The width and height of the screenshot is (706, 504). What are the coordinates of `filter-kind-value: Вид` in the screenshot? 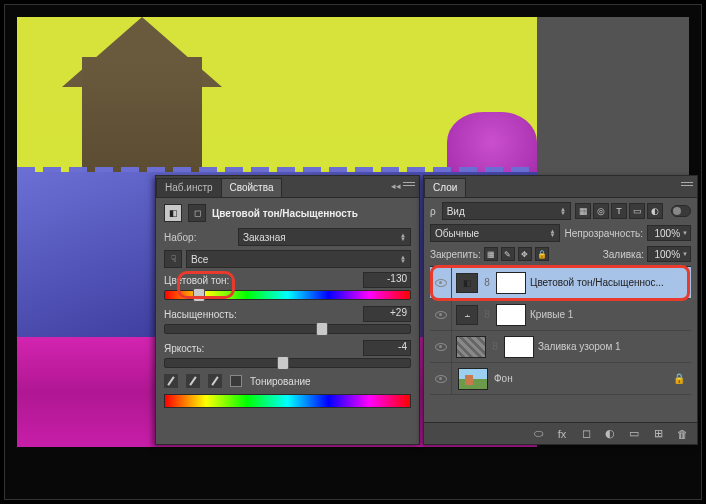 It's located at (456, 212).